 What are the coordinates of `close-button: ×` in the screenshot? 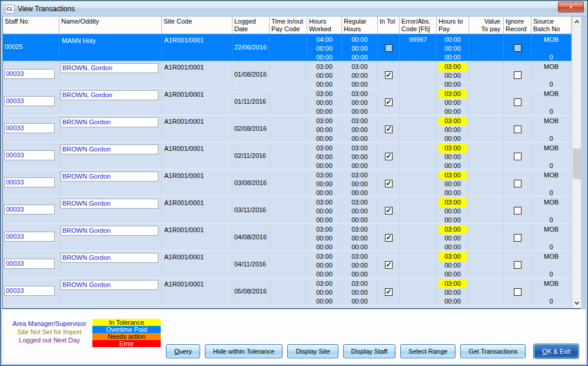 It's located at (571, 7).